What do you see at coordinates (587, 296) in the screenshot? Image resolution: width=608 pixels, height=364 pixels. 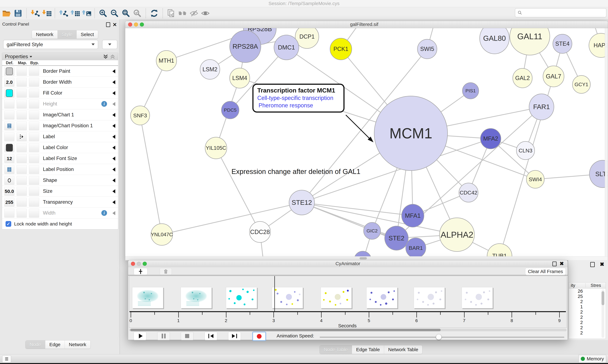 I see `table-row: 25` at bounding box center [587, 296].